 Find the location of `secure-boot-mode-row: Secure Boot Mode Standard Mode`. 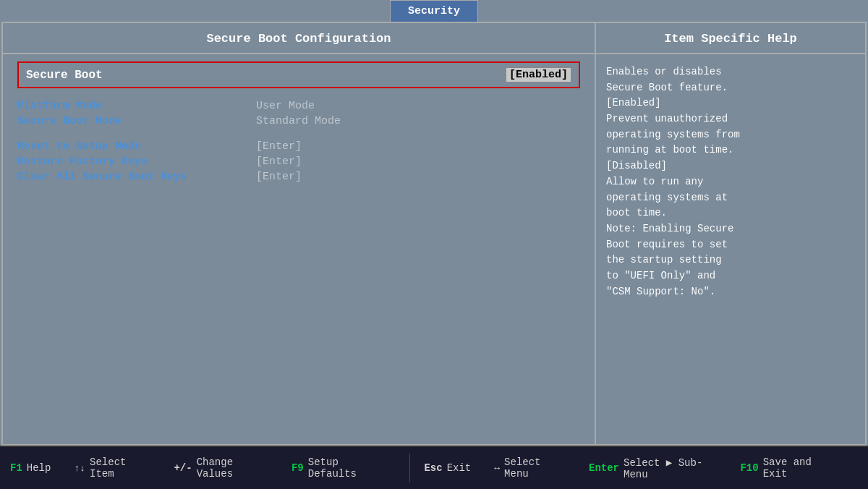

secure-boot-mode-row: Secure Boot Mode Standard Mode is located at coordinates (299, 122).